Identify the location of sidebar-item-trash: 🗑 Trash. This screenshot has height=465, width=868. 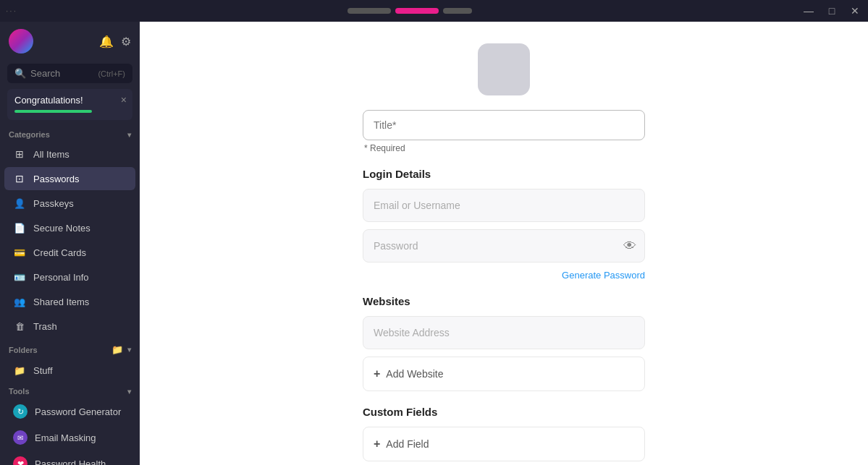
(69, 326).